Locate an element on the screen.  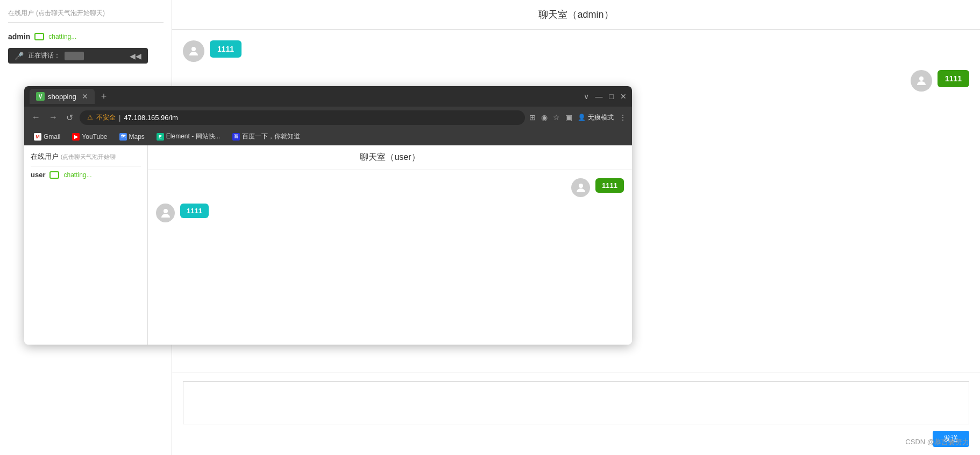
user-avatar-right is located at coordinates (581, 187).